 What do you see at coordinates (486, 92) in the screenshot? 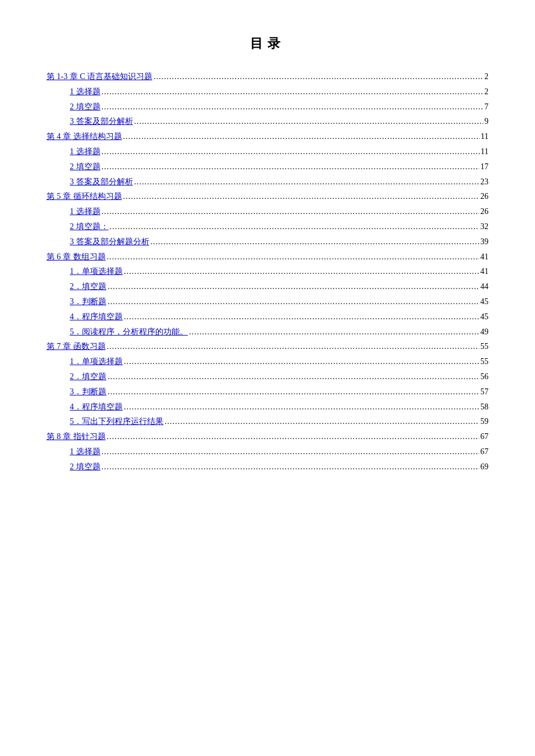
I see `toc-page-ch1-3-1: 2` at bounding box center [486, 92].